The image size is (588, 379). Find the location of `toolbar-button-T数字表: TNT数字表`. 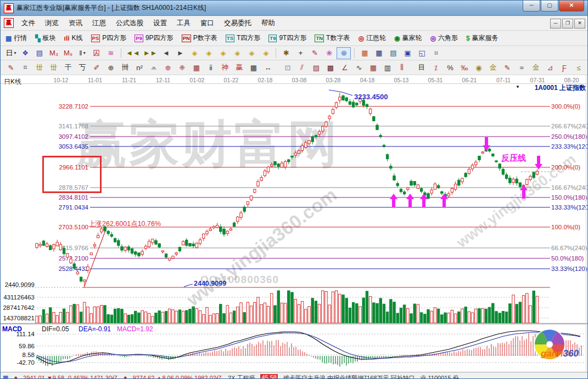

toolbar-button-T数字表: TNT数字表 is located at coordinates (332, 38).